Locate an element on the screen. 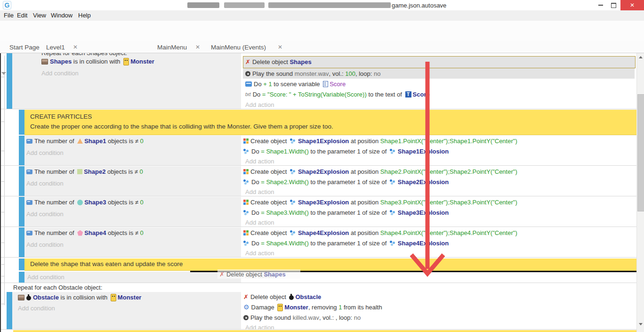  monster-icon is located at coordinates (126, 62).